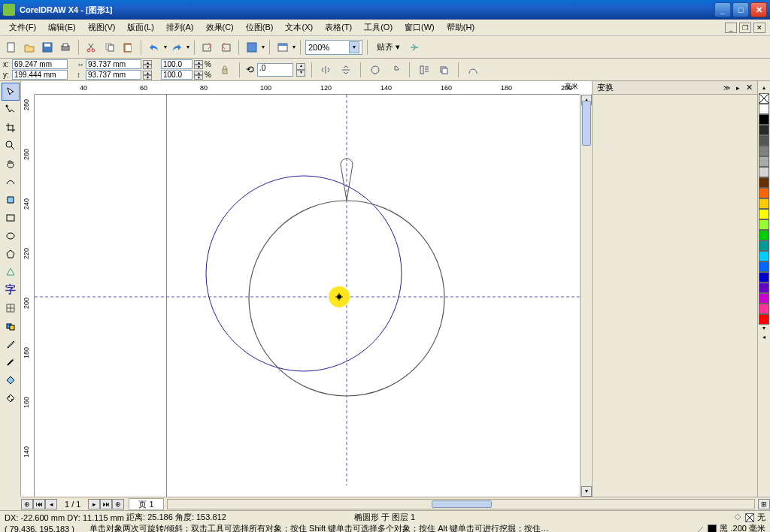  I want to click on outline-tool, so click(11, 362).